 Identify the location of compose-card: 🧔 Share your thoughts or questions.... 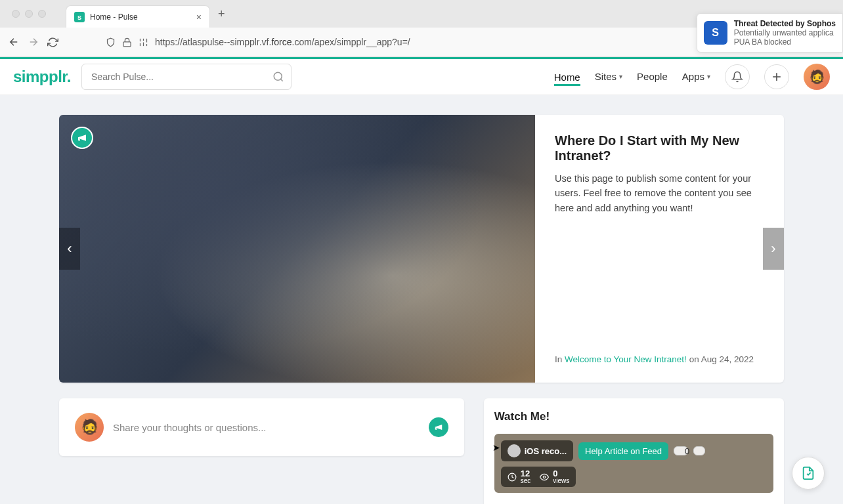
(261, 427).